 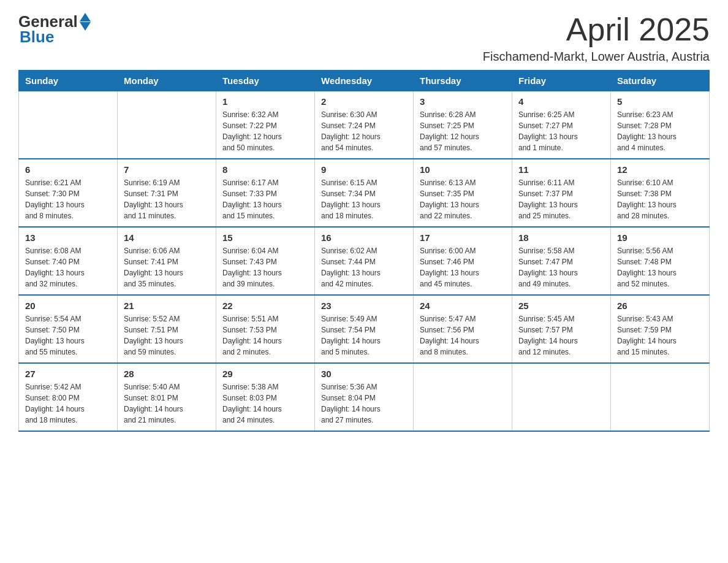 I want to click on week-row-1: 1Sunrise: 6:32 AM Sunset: 7:22 PM Daylig…, so click(x=364, y=125).